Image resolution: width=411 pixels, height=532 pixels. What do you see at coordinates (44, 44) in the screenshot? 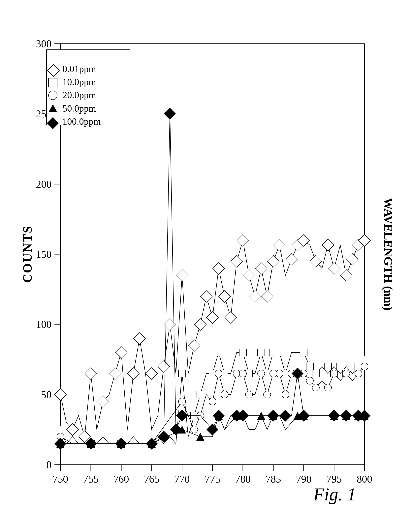
I see `y-tick-300: 300` at bounding box center [44, 44].